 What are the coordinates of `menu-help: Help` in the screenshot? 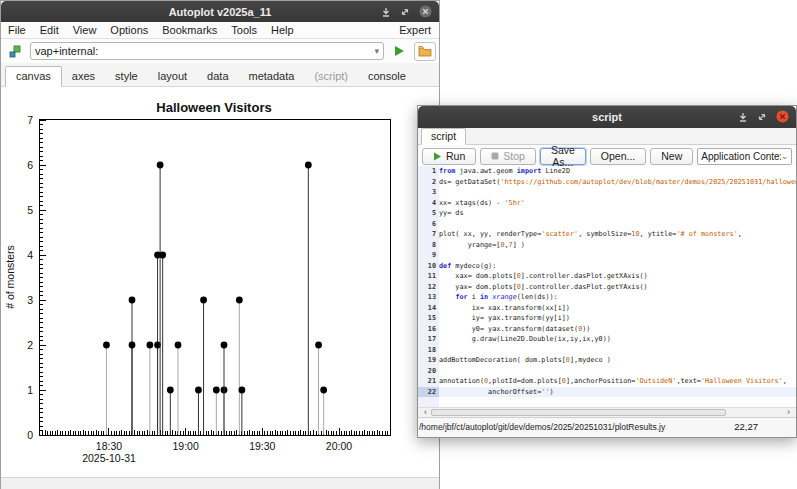 It's located at (282, 30).